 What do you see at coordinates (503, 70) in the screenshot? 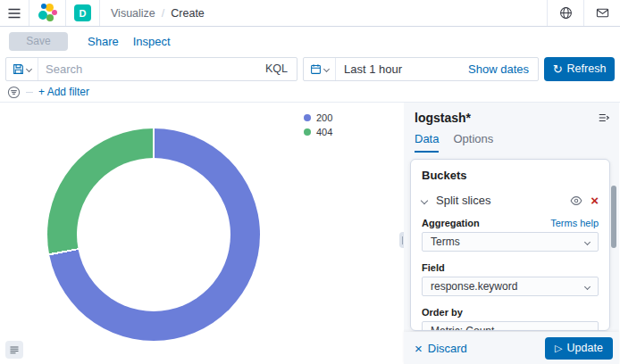
I see `show-dates-button: Show dates` at bounding box center [503, 70].